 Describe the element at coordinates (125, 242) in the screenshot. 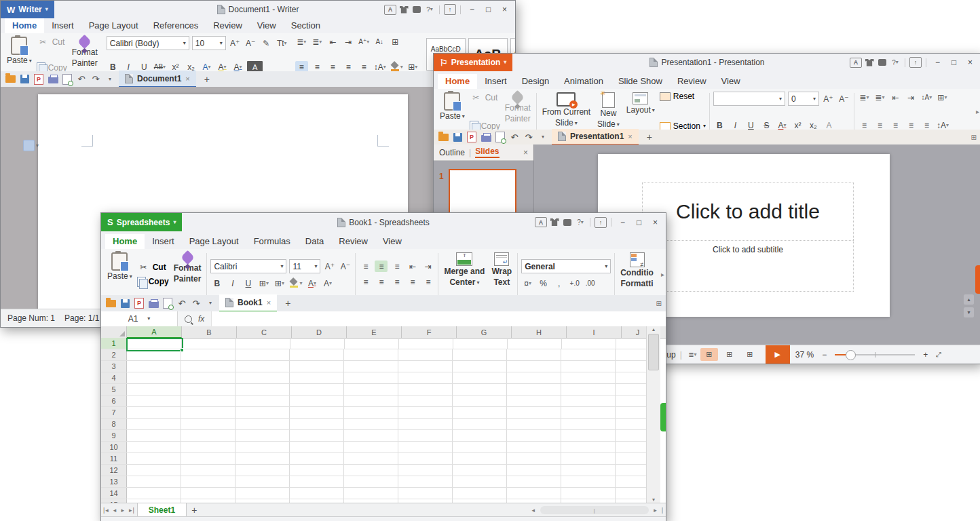

I see `tab-home: Home` at that location.